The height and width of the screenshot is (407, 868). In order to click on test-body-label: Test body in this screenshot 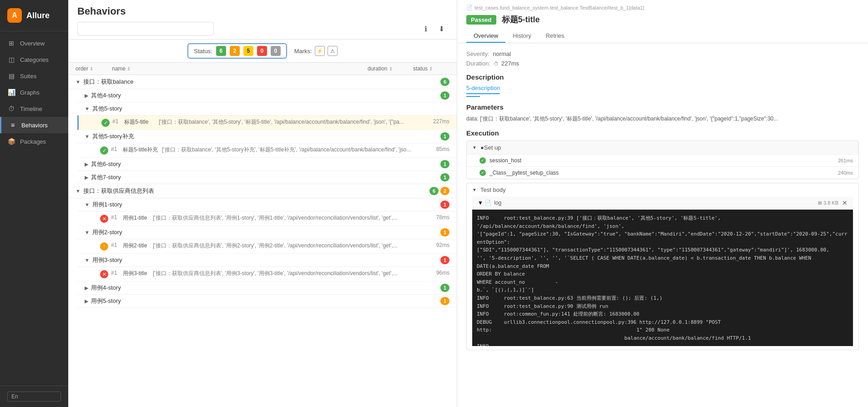, I will do `click(493, 190)`.